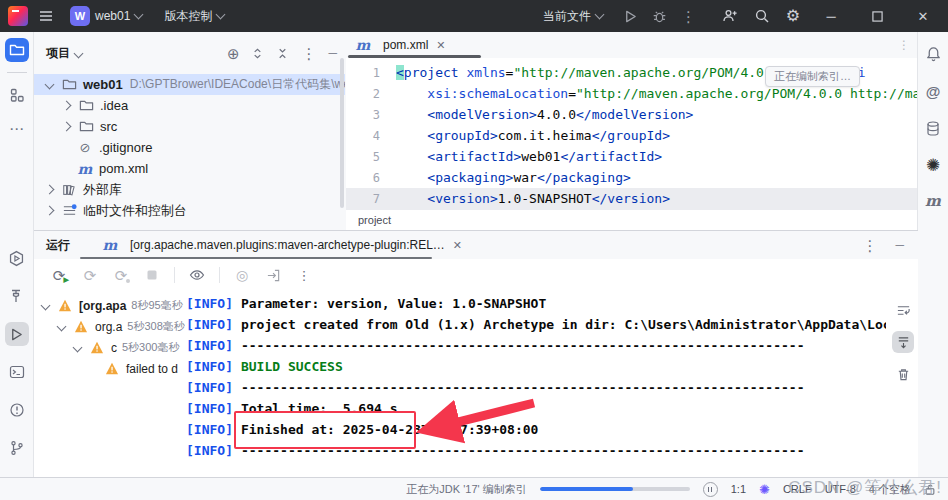 The height and width of the screenshot is (500, 948). I want to click on project-tree-item-idea: .idea, so click(190, 106).